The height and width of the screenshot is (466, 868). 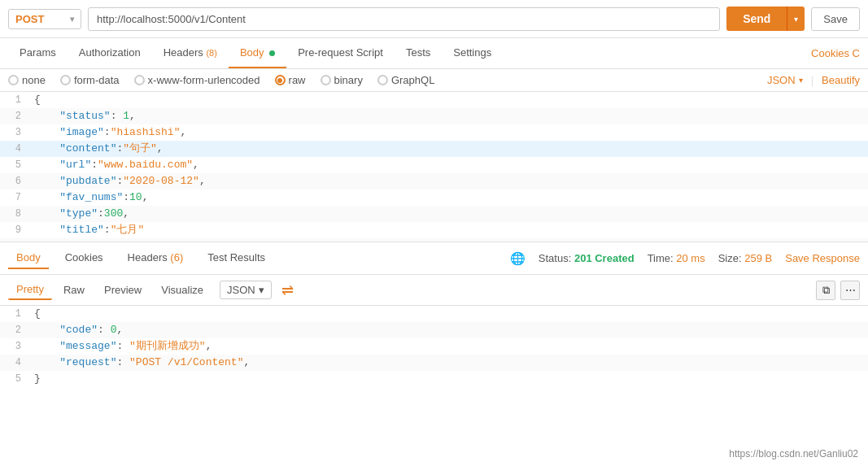 What do you see at coordinates (89, 80) in the screenshot?
I see `option-form-data: form-data` at bounding box center [89, 80].